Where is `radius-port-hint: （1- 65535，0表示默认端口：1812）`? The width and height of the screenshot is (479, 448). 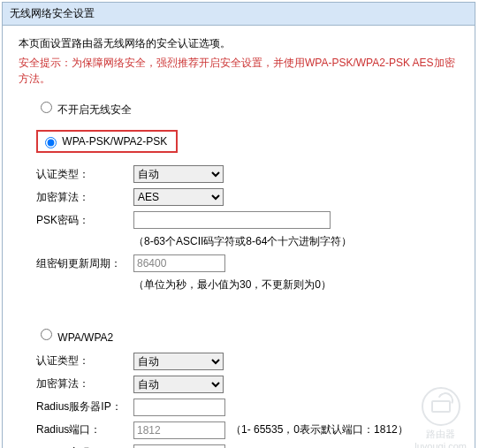
radius-port-hint: （1- 65535，0表示默认端口：1812） is located at coordinates (320, 429).